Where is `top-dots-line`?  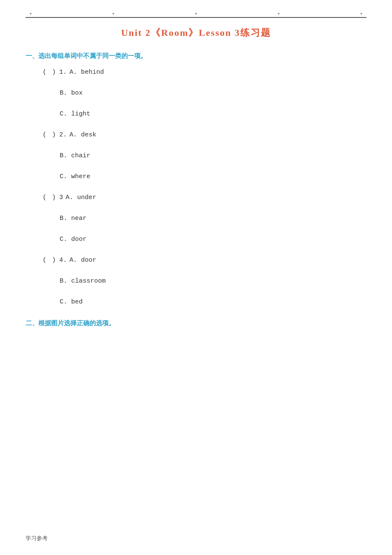
top-dots-line is located at coordinates (196, 14).